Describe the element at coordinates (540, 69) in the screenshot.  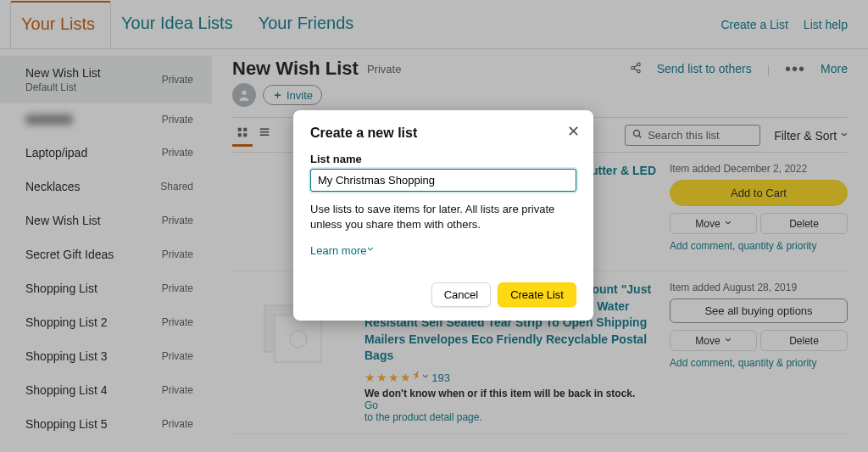
I see `content-header: New Wish List Private Send list to other…` at that location.